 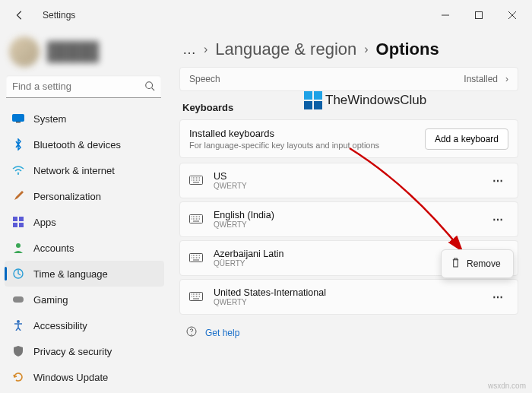 I want to click on speech-row: Speech Installed ›, so click(x=349, y=79).